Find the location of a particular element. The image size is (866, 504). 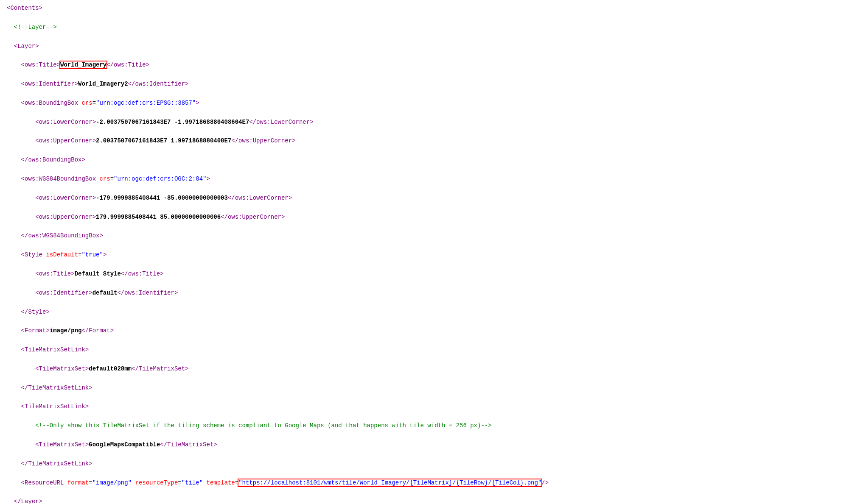

xml-line: <ows:Title>Default Style</ows:Title> is located at coordinates (433, 274).